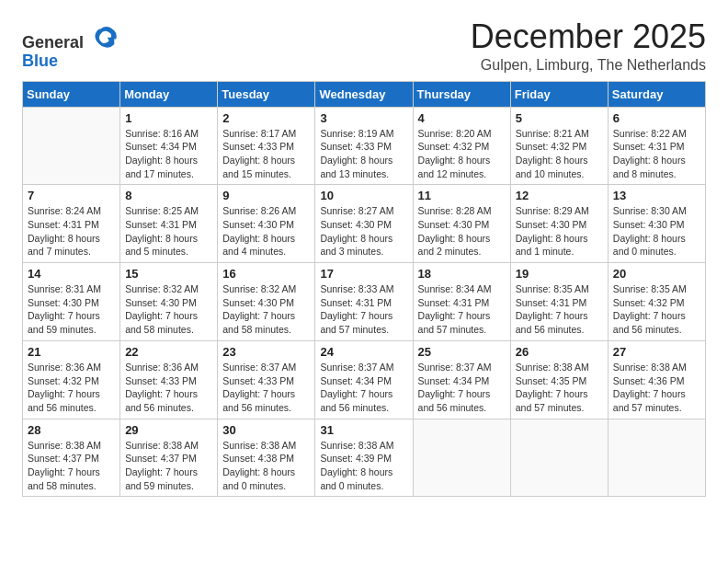 Image resolution: width=728 pixels, height=563 pixels. Describe the element at coordinates (105, 35) in the screenshot. I see `logo-icon` at that location.